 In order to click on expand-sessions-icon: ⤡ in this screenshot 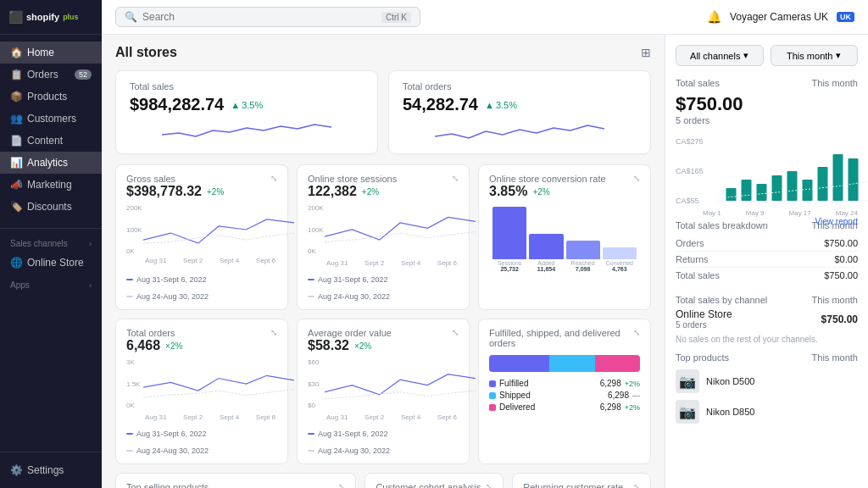, I will do `click(455, 178)`.